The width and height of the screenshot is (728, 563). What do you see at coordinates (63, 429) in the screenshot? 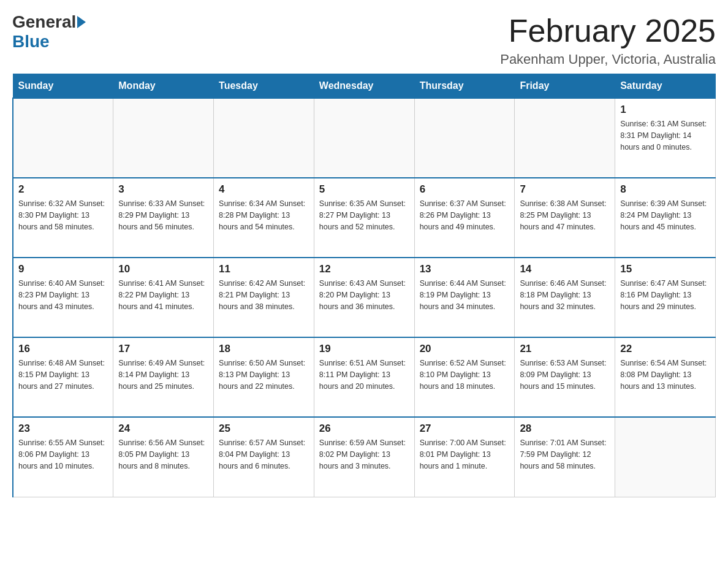
I see `day-number: 23` at bounding box center [63, 429].